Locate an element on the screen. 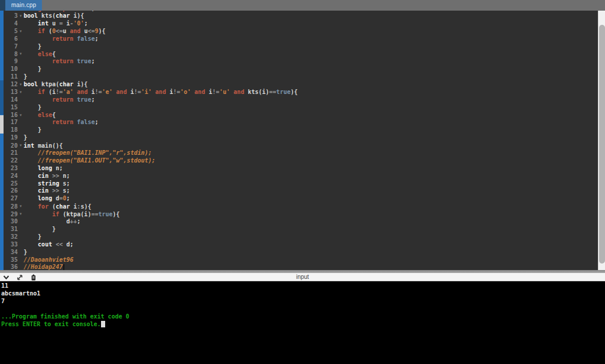  code-line: 4 int u = i-'0'; is located at coordinates (299, 24).